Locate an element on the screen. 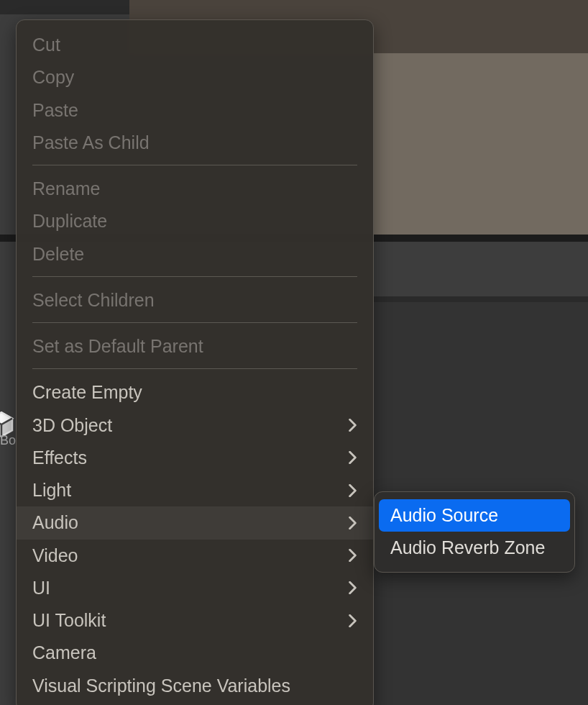  menu-item-label: Light is located at coordinates (52, 491).